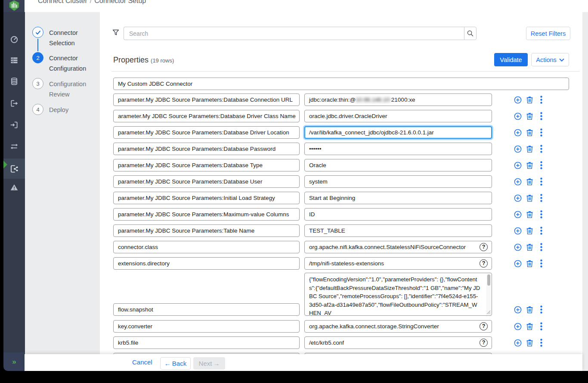  What do you see at coordinates (38, 84) in the screenshot?
I see `step-3-circle: 3` at bounding box center [38, 84].